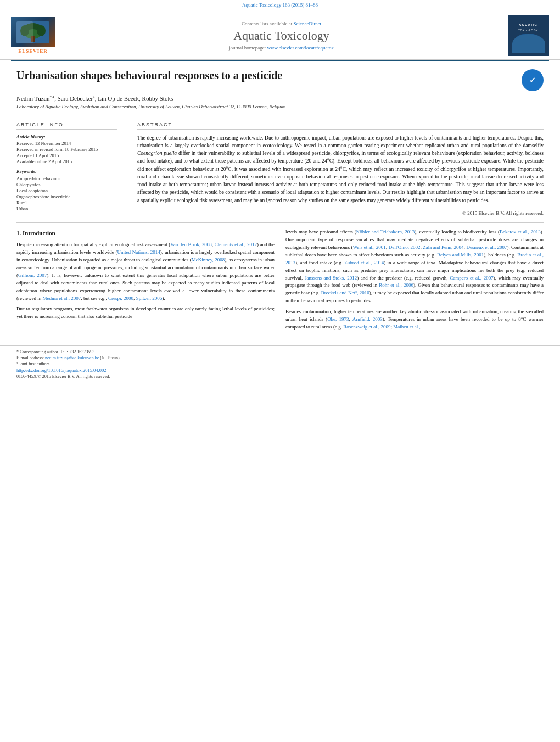 This screenshot has height=742, width=560. I want to click on header-main: ELSEVIER Contents lists available at Sci…, so click(280, 35).